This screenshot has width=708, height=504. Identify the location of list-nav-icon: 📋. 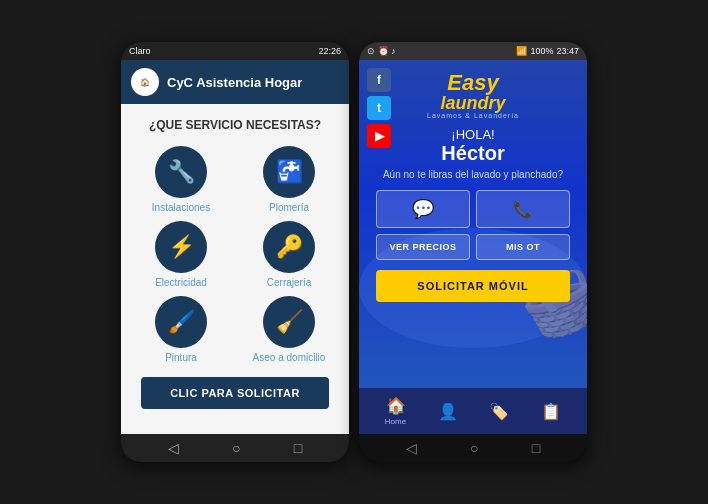
(551, 412).